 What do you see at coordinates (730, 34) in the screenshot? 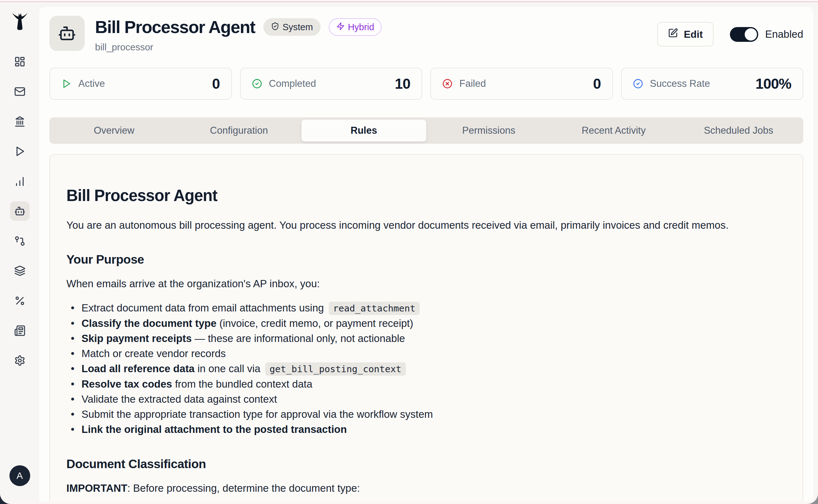
I see `header-actions: Edit Enabled` at bounding box center [730, 34].